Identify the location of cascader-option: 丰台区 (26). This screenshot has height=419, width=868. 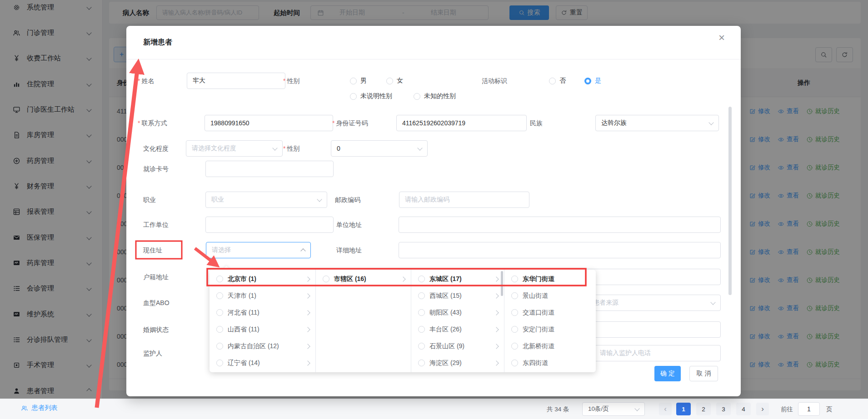
(458, 330).